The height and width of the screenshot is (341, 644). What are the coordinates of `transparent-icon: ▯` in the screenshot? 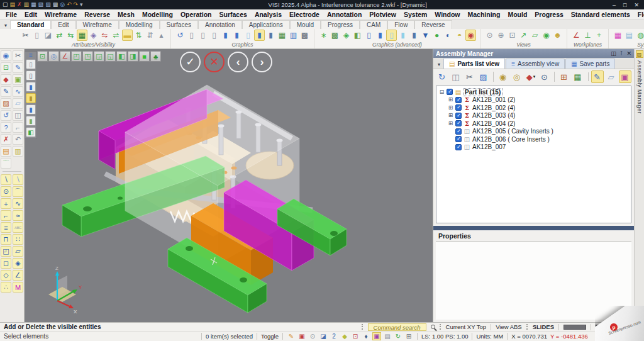 It's located at (248, 35).